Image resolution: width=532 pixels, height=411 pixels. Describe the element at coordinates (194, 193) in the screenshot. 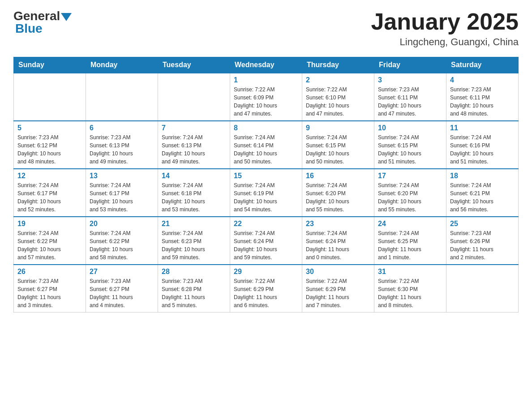

I see `calendar-cell: 14Sunrise: 7:24 AMSunset: 6:18 PMDayligh…` at that location.